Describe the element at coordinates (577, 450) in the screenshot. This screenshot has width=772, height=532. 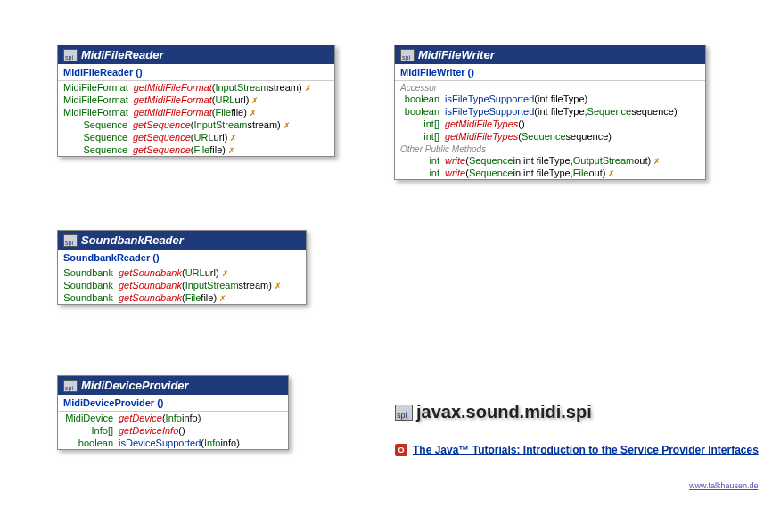
I see `tutorial-link: O The Java™ Tutorials: Introduction to t…` at that location.